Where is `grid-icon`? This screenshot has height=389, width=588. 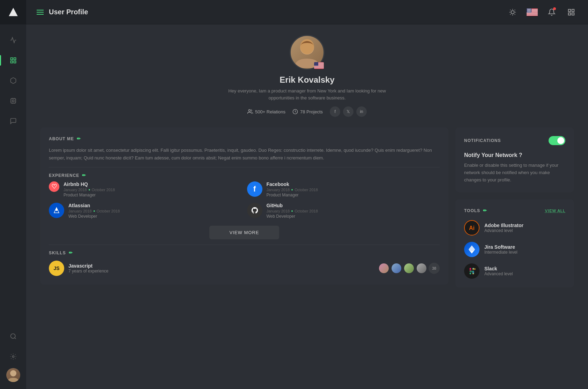
grid-icon is located at coordinates (571, 12).